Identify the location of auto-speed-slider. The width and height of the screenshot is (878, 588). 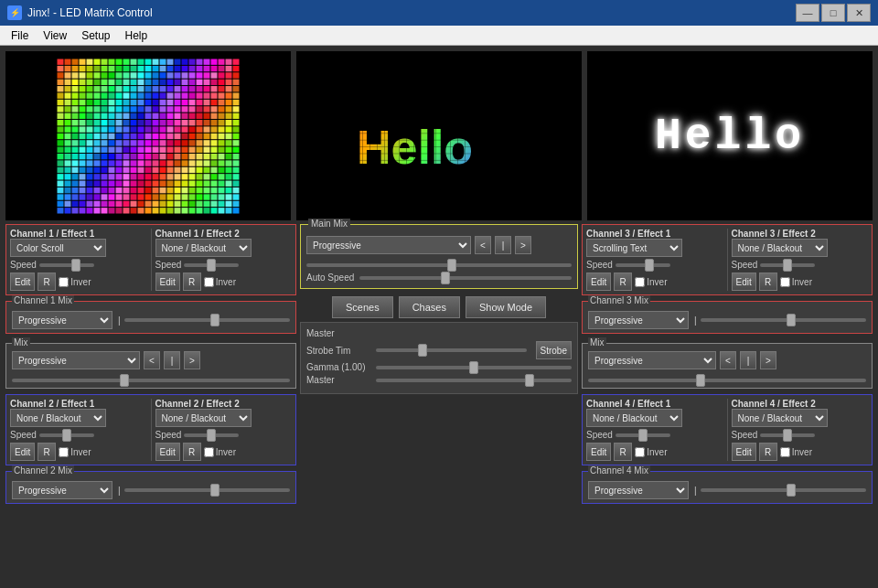
(466, 278).